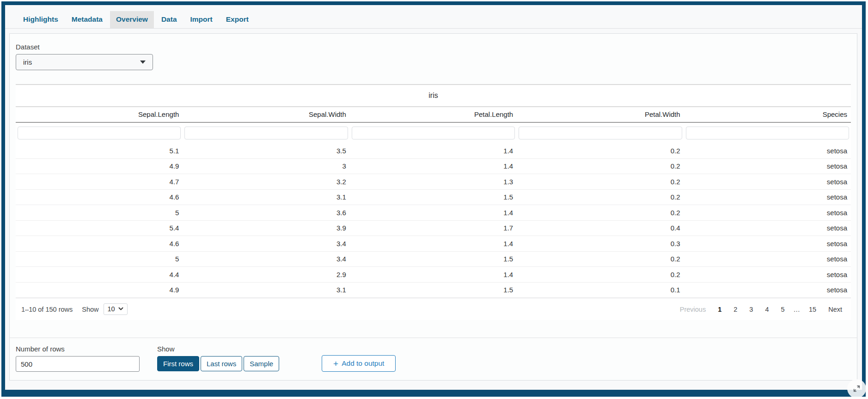  I want to click on tab-overview: Overview, so click(132, 19).